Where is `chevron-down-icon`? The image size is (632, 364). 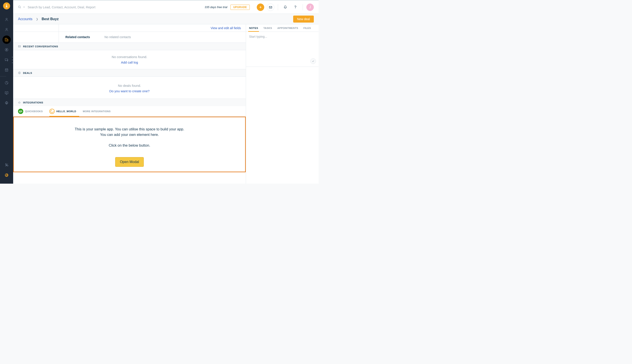
chevron-down-icon is located at coordinates (24, 7).